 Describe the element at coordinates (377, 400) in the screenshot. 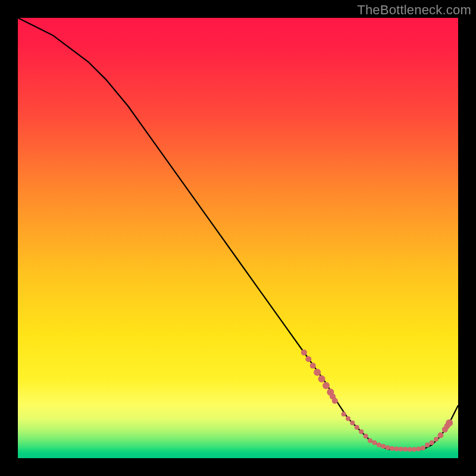

I see `marker-group` at that location.